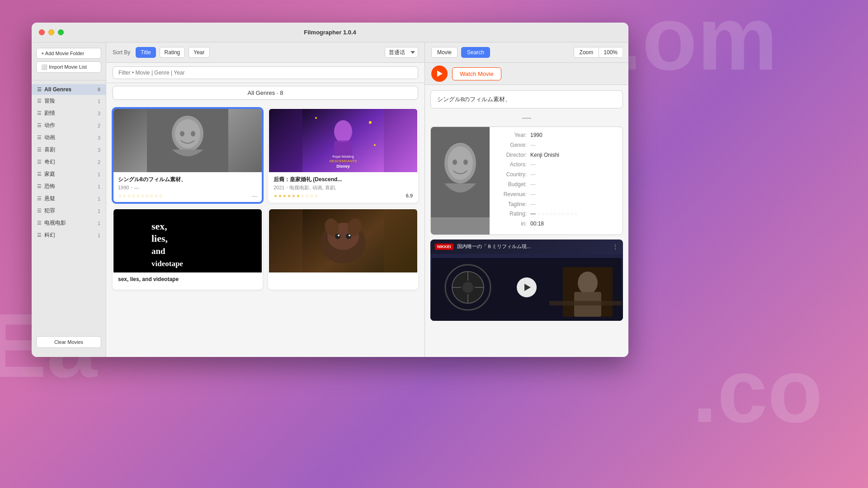 The image size is (868, 488). Describe the element at coordinates (69, 53) in the screenshot. I see `add-movie-folder-button: + Add Movie Folder` at that location.